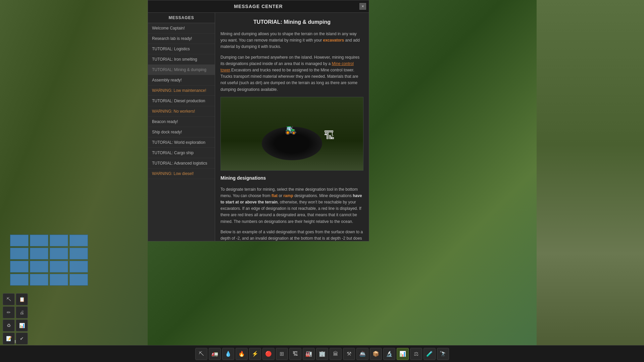 Image resolution: width=644 pixels, height=362 pixels. What do you see at coordinates (322, 354) in the screenshot?
I see `bottom-toolbar: ⛏ 🚛 💧 🔥 ⚡ 🔴 ⊞ 🏗 🏭 🏢 🏛 ⚒ 🚢 📦 🔬 📊 ⚖ 🧪 🔭` at bounding box center [322, 354].